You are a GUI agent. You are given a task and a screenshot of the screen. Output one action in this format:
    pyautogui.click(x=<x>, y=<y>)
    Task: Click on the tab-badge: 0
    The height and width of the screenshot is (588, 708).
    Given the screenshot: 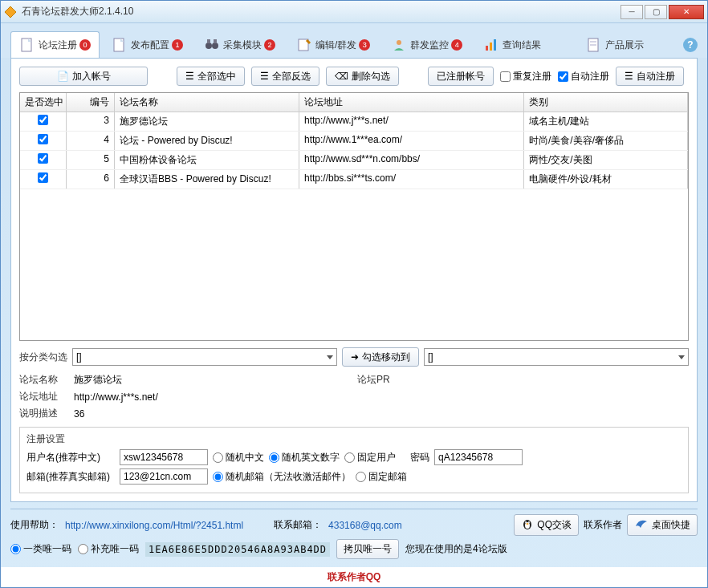 What is the action you would take?
    pyautogui.click(x=85, y=45)
    